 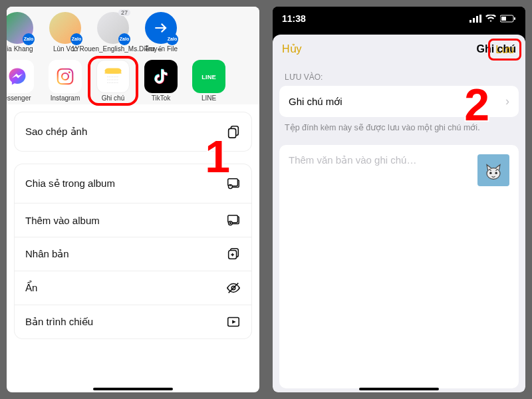 I want to click on eye-off-icon, so click(x=233, y=288).